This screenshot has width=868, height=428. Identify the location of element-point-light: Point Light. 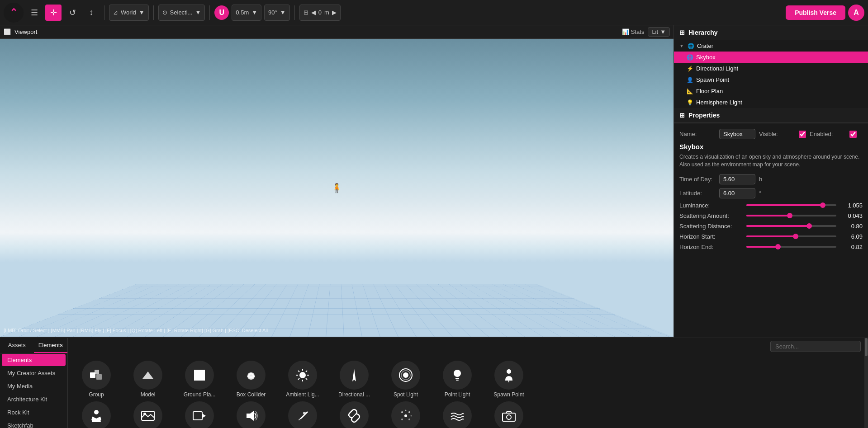
(457, 379).